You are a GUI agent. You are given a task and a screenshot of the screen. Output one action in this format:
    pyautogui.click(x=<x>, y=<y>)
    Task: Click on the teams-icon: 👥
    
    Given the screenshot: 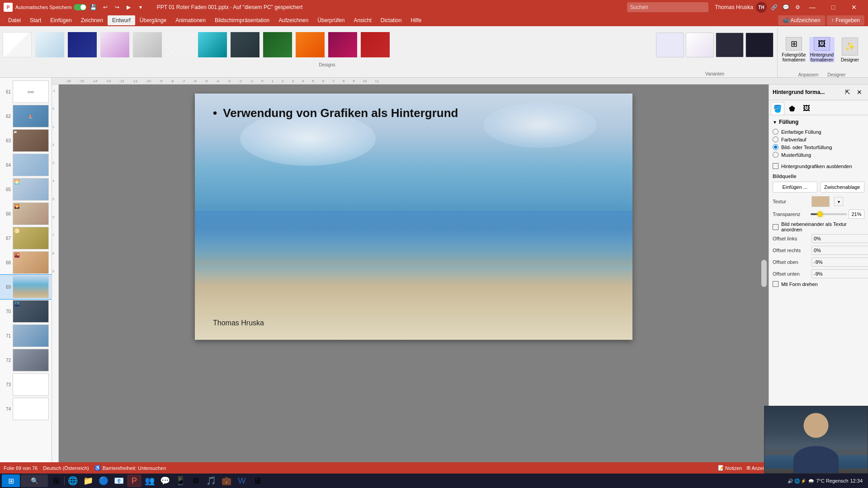 What is the action you would take?
    pyautogui.click(x=150, y=481)
    